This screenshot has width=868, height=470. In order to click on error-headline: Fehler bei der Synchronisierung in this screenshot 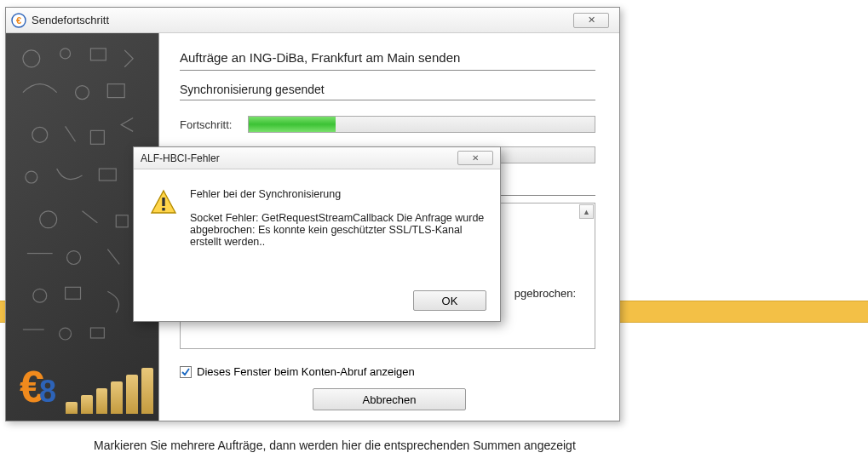, I will do `click(337, 194)`.